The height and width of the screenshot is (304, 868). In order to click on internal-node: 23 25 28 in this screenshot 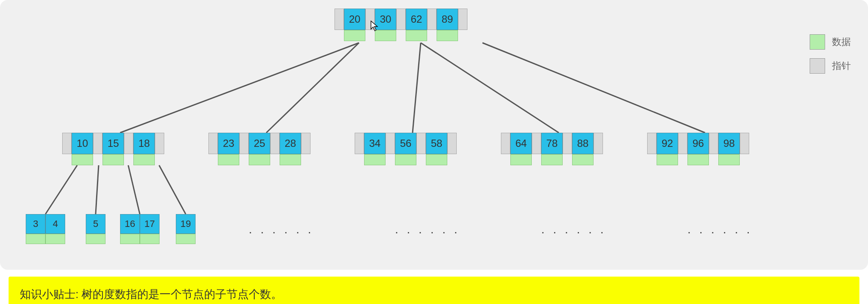, I will do `click(259, 149)`.